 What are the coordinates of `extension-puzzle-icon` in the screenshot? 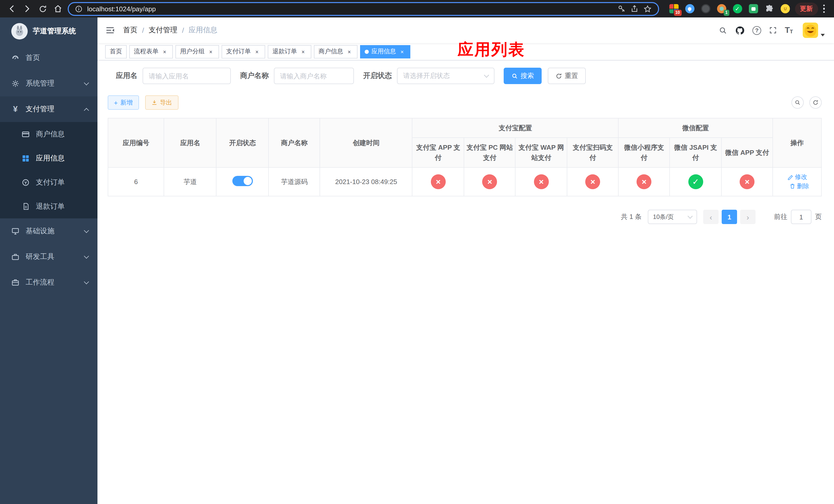 It's located at (769, 9).